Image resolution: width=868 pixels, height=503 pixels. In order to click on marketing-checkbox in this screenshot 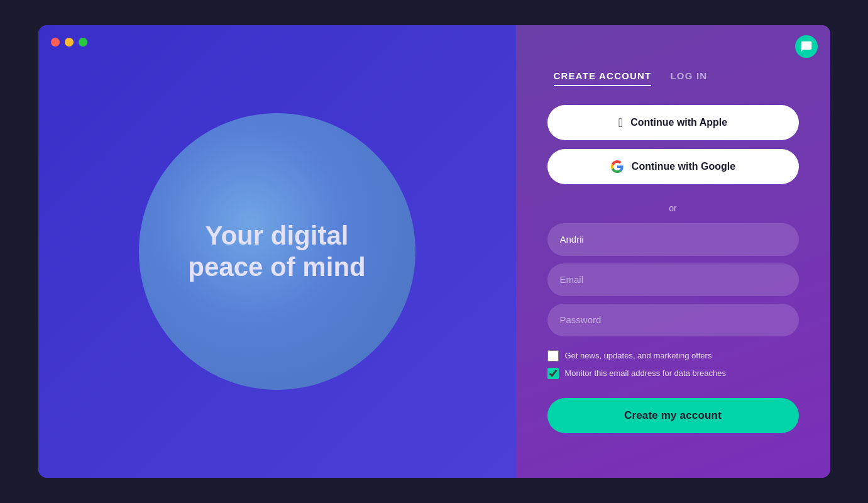, I will do `click(553, 356)`.